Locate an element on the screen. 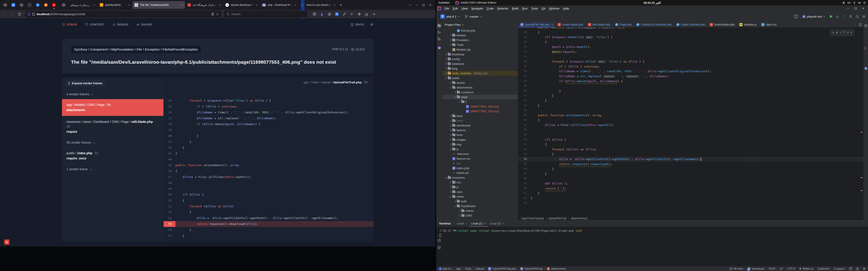 Image resolution: width=868 pixels, height=271 pixels. menu-git: Git is located at coordinates (544, 9).